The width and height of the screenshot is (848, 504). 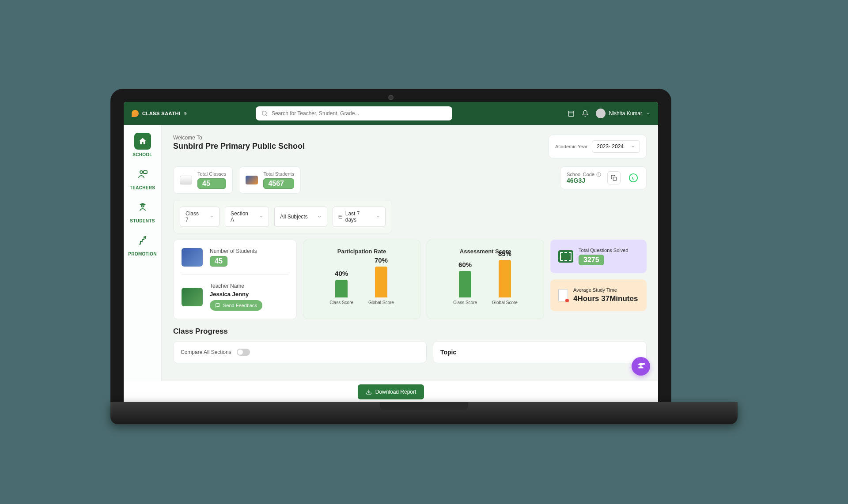 I want to click on academic-year-label: Academic Year, so click(x=572, y=147).